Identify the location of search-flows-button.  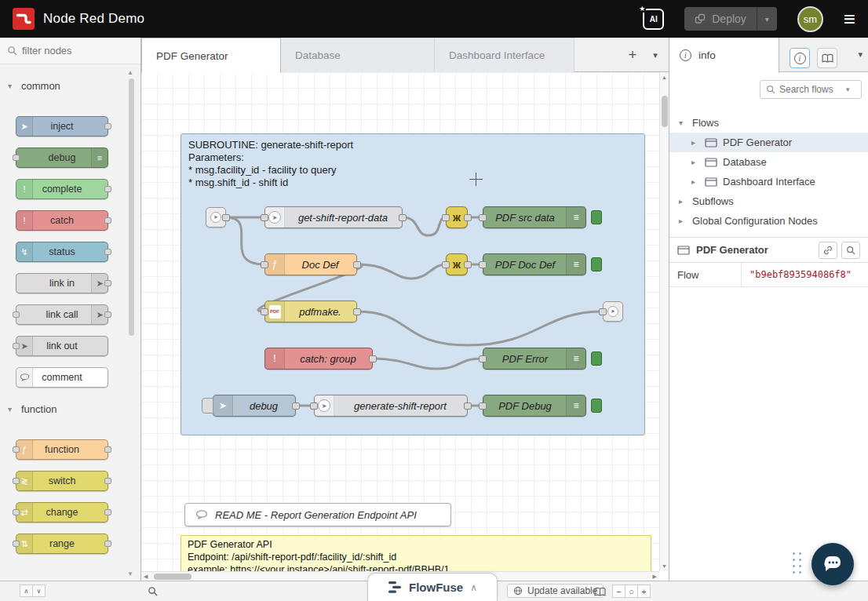
(152, 592).